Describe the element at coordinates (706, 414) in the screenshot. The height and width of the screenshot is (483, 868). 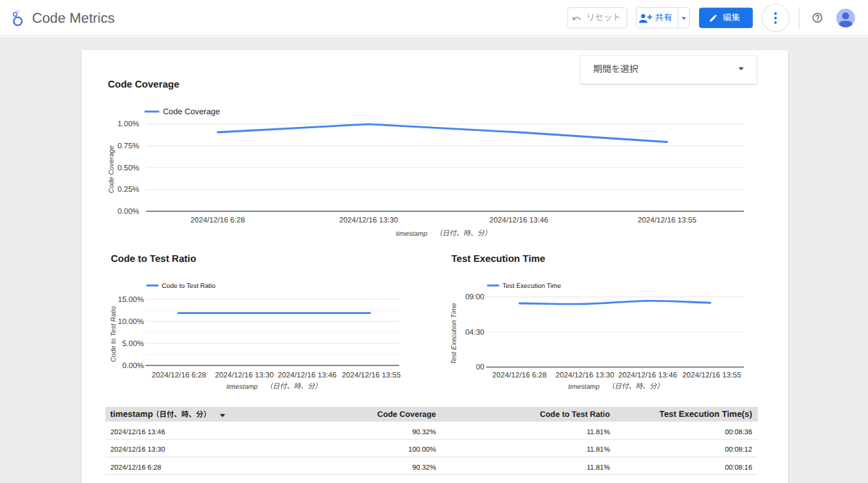
I see `svg-text: Test Execution Time(s)` at that location.